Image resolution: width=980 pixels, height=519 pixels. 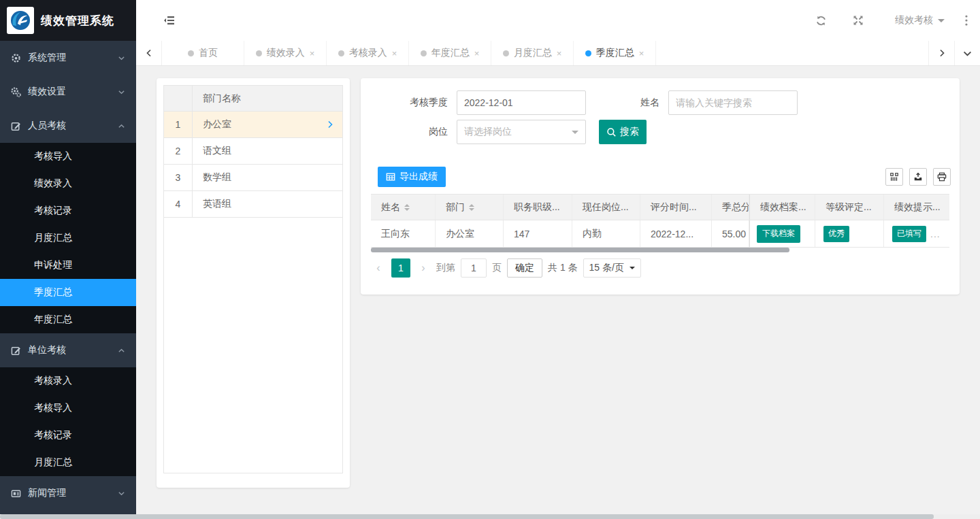 I want to click on sidebar-item-personnel-assessment: 人员考核, so click(x=68, y=126).